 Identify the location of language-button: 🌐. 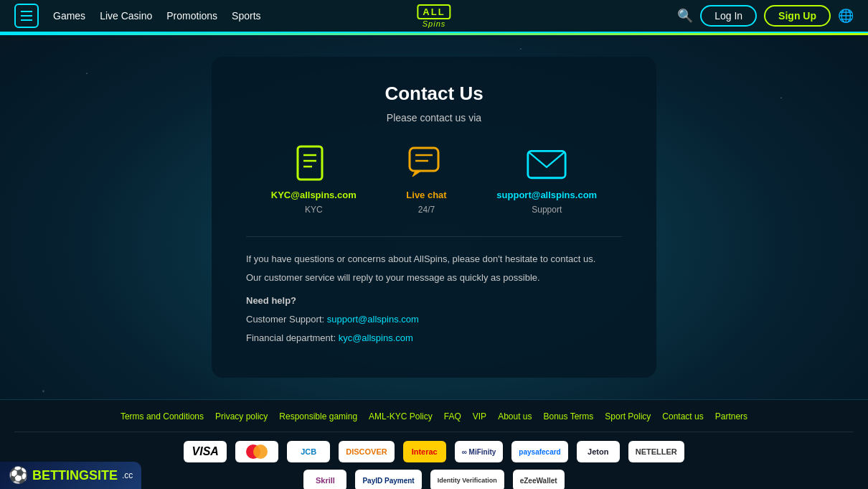
(846, 16).